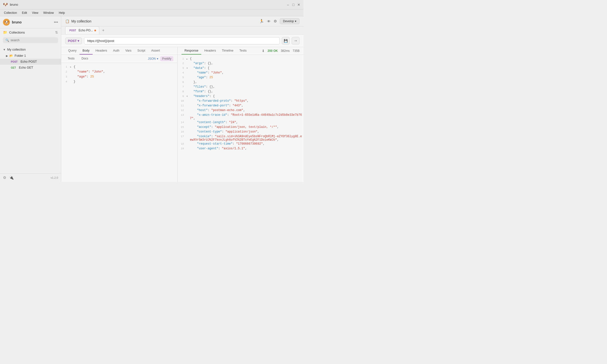  What do you see at coordinates (141, 51) in the screenshot?
I see `tab-script: Script` at bounding box center [141, 51].